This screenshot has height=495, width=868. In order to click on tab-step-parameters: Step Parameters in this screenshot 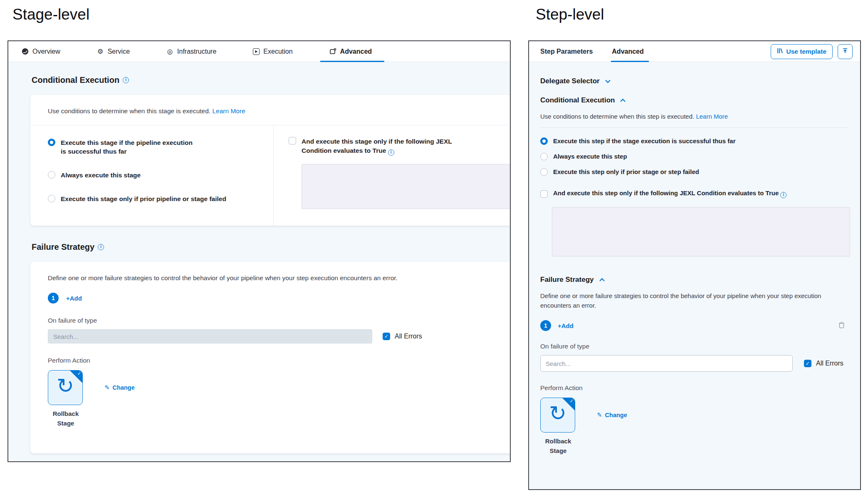, I will do `click(566, 52)`.